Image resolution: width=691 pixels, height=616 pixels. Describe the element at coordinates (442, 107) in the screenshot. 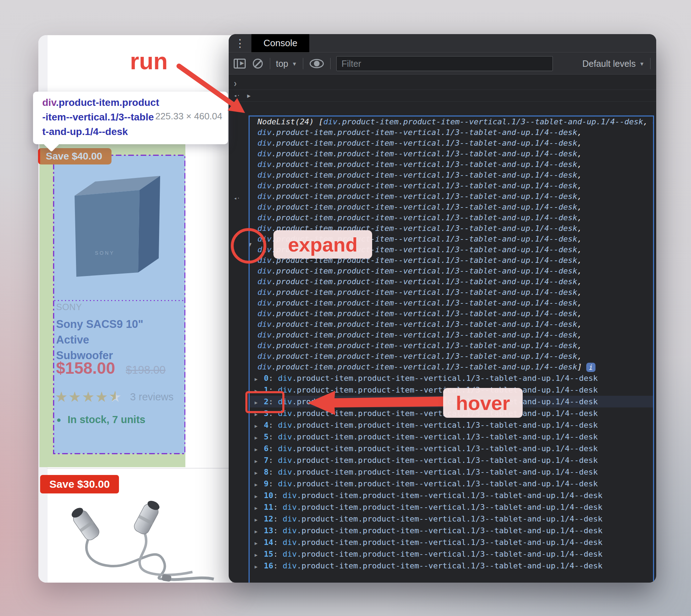

I see `console-command-2: ❯ document.querySelectorAll('.product-it…` at that location.